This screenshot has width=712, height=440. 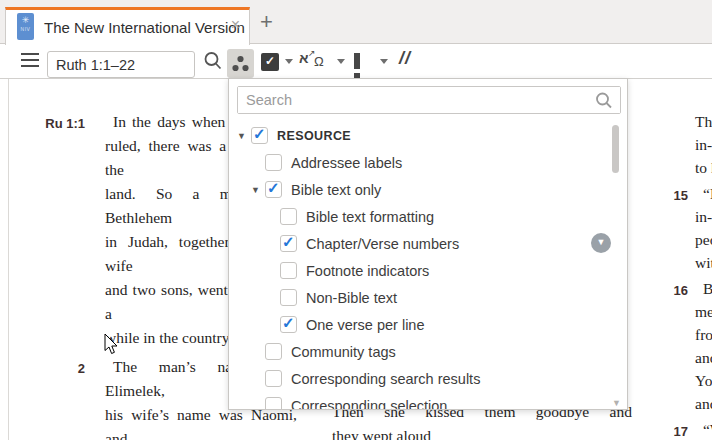 What do you see at coordinates (58, 124) in the screenshot?
I see `verse-number: Ru 1:1` at bounding box center [58, 124].